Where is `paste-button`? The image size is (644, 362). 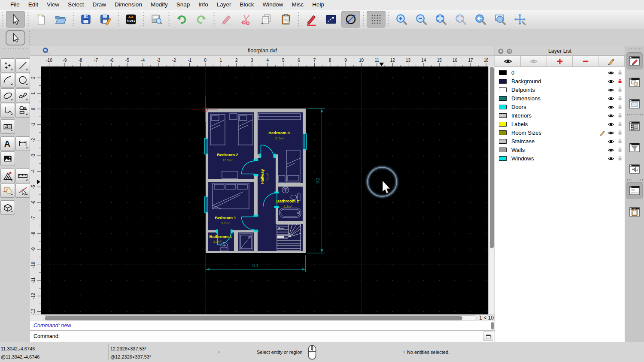 paste-button is located at coordinates (286, 19).